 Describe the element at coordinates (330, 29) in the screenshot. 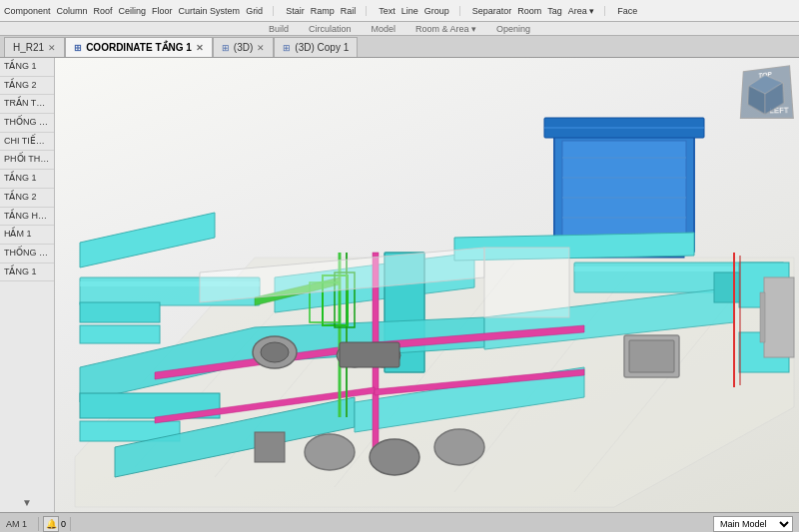

I see `label-circulation: Circulation` at that location.